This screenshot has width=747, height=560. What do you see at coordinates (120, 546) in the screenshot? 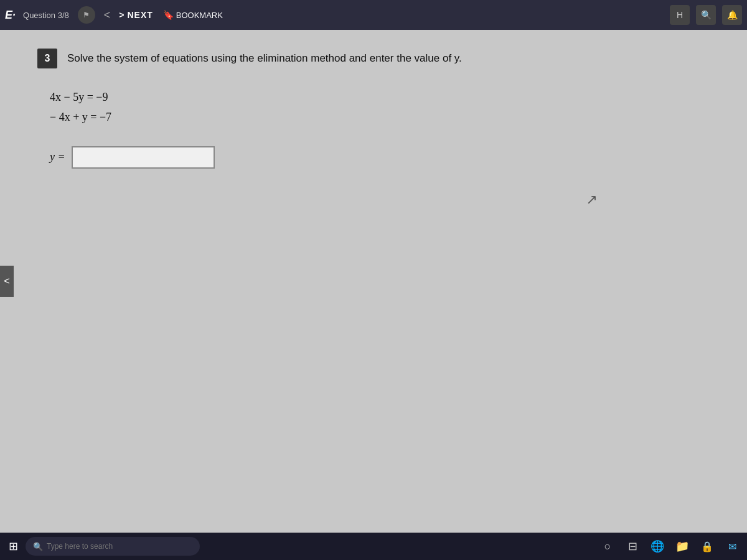
I see `taskbar-search-input` at bounding box center [120, 546].